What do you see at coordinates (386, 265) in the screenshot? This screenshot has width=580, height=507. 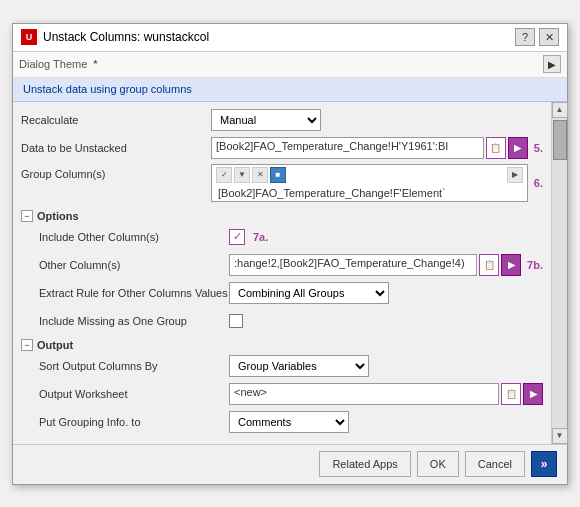 I see `other-columns-control: :hange!2,[Book2]FAO_Temperature_Change!4…` at bounding box center [386, 265].